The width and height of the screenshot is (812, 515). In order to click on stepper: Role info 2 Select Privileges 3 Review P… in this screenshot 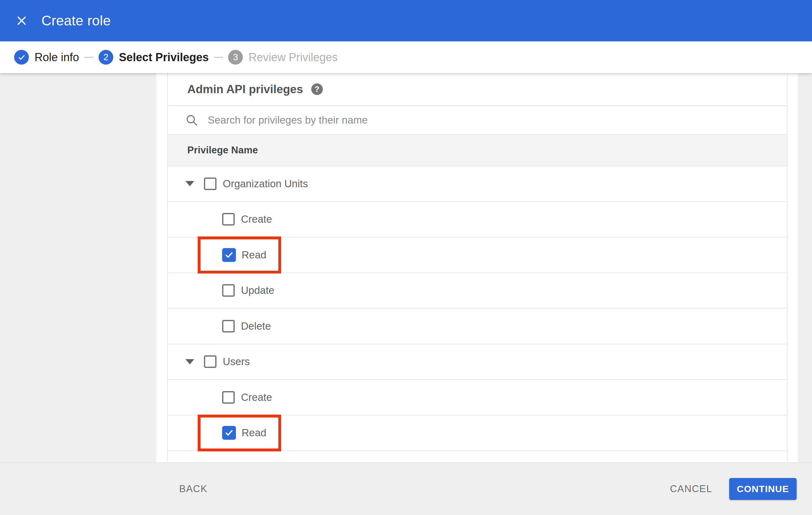, I will do `click(406, 57)`.